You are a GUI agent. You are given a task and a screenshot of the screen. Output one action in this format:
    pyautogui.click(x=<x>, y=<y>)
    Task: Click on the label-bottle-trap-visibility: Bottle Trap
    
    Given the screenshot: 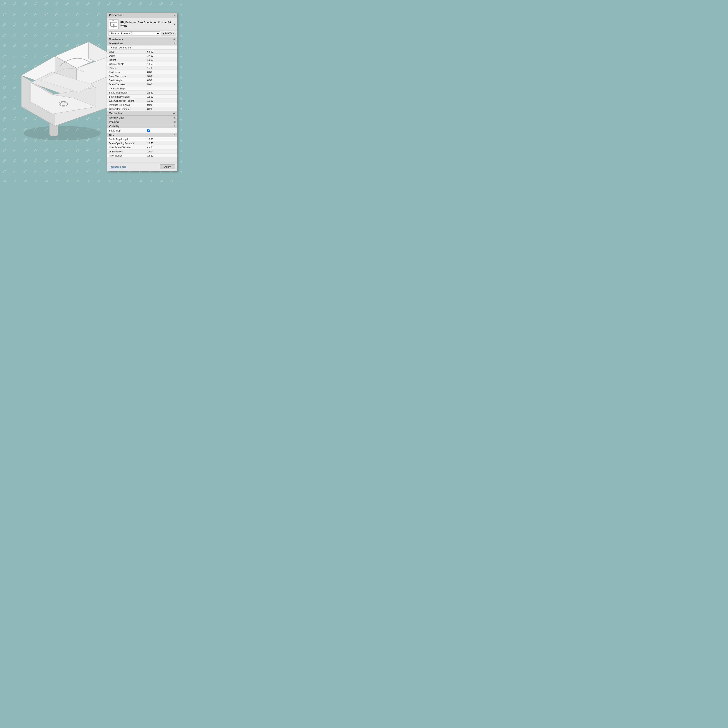 What is the action you would take?
    pyautogui.click(x=126, y=130)
    